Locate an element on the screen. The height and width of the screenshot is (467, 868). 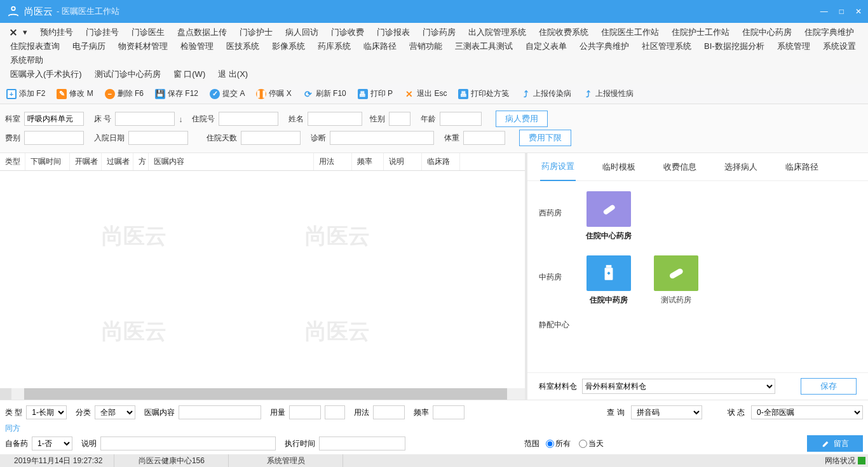
horizontal-scrollbar is located at coordinates (262, 394).